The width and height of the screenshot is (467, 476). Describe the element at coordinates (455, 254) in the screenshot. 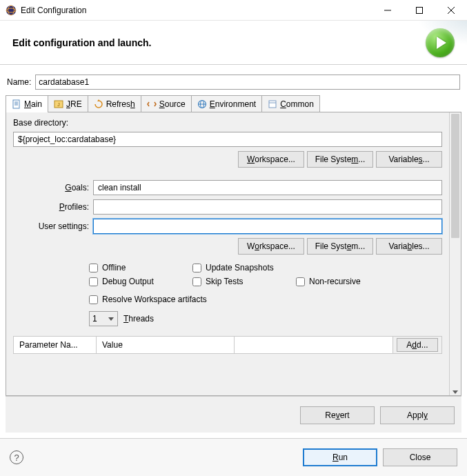

I see `vertical-scrollbar` at that location.